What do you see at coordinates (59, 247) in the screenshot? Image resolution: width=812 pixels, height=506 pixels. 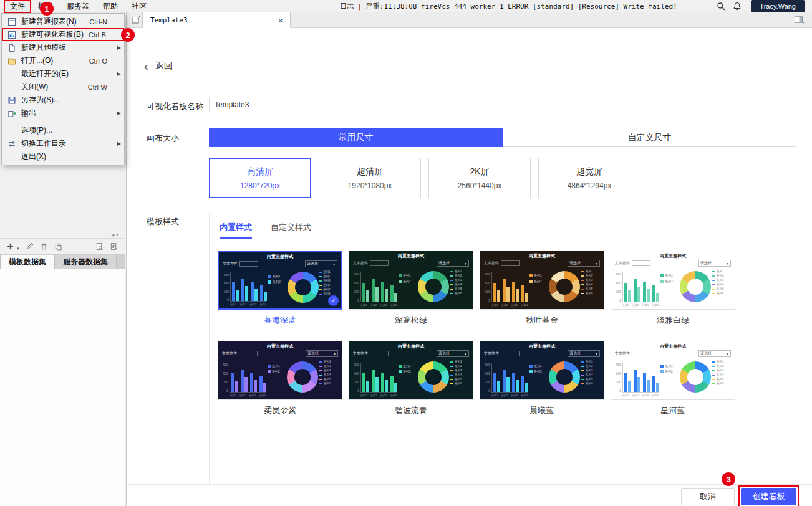 I see `copy-dataset-icon` at bounding box center [59, 247].